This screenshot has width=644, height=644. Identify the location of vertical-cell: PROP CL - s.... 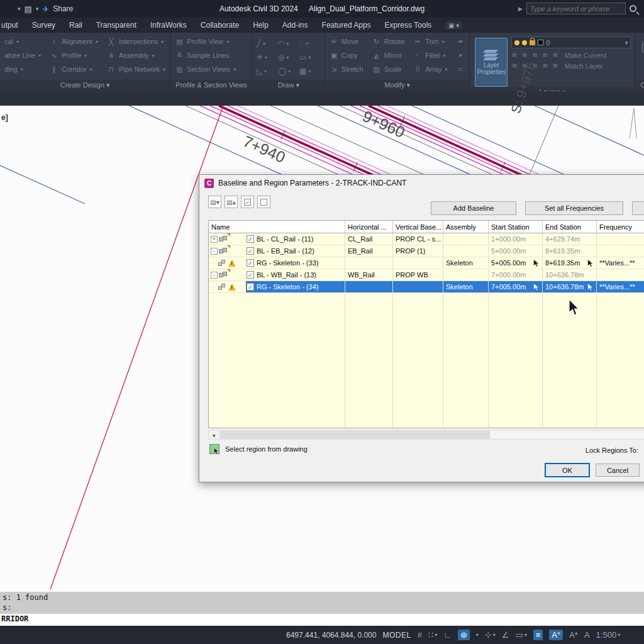
(418, 239).